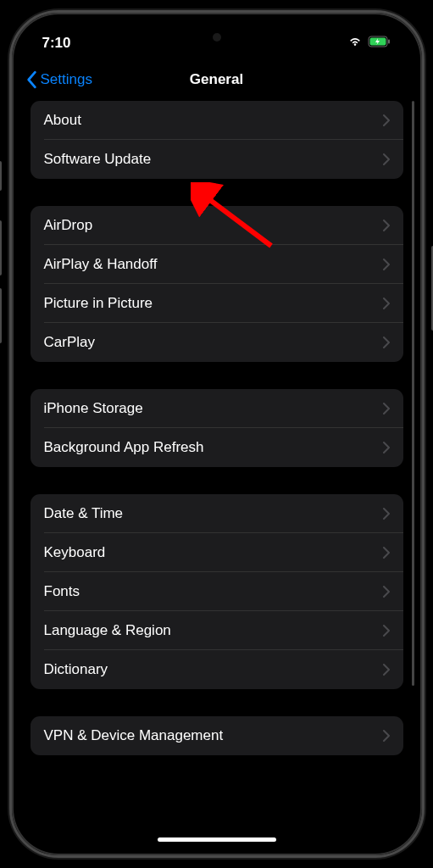 The image size is (433, 868). Describe the element at coordinates (217, 120) in the screenshot. I see `row-about: About` at that location.